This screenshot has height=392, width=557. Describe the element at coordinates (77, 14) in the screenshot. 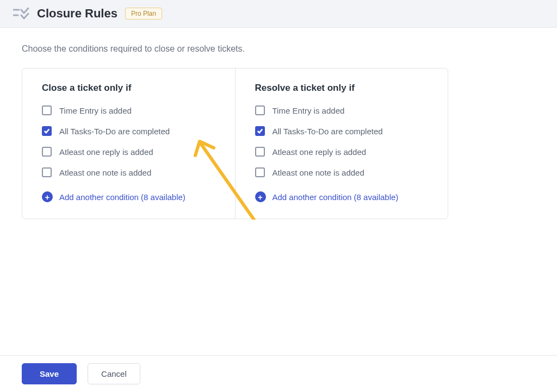

I see `page-title: Closure Rules` at that location.